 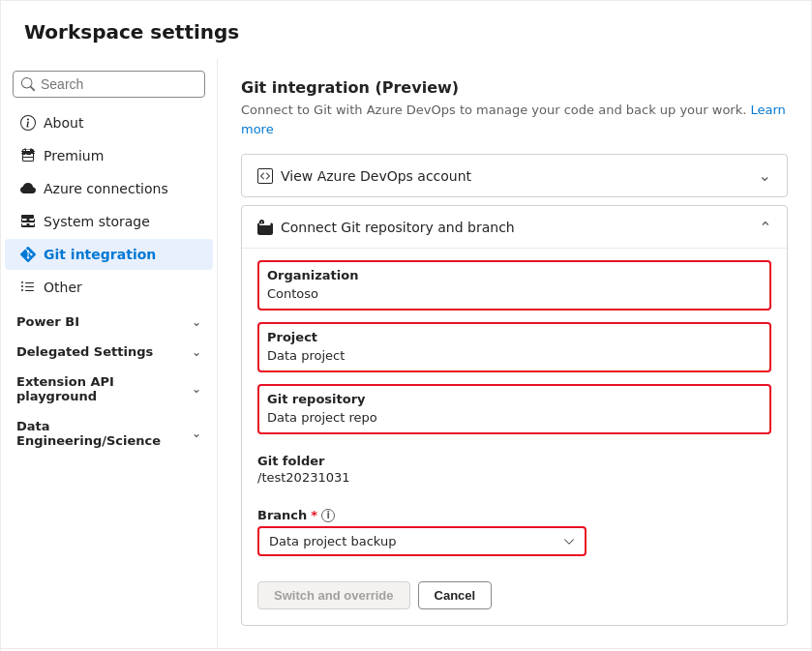 What do you see at coordinates (28, 189) in the screenshot?
I see `cloud-icon` at bounding box center [28, 189].